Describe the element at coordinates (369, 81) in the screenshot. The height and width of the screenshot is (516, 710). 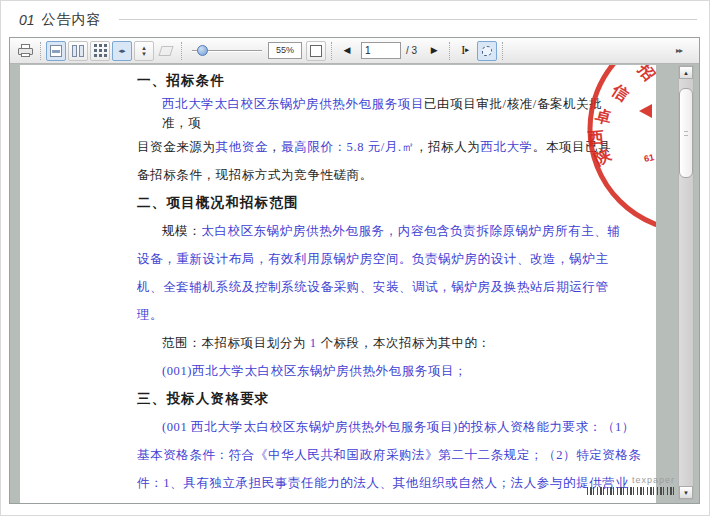
I see `document-heading: 一、招标条件` at that location.